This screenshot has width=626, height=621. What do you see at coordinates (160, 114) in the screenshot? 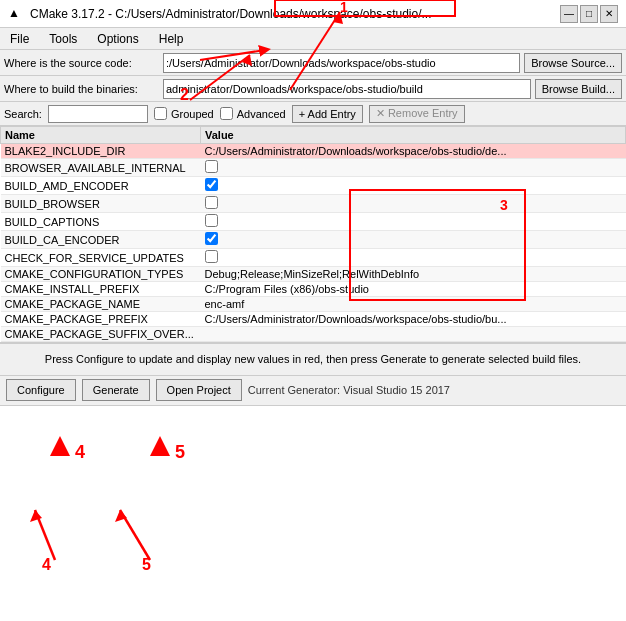
I see `grouped-checkbox` at bounding box center [160, 114].